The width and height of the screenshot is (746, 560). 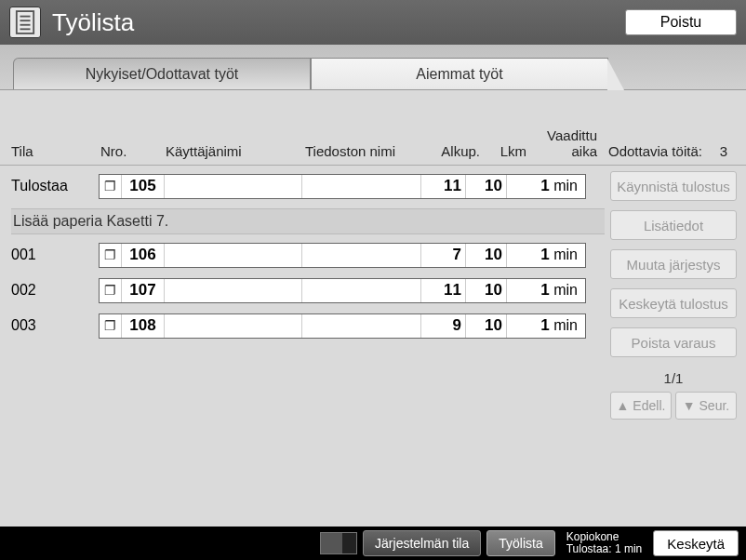 I want to click on queue-row: 002❐10711101 min, so click(x=308, y=290).